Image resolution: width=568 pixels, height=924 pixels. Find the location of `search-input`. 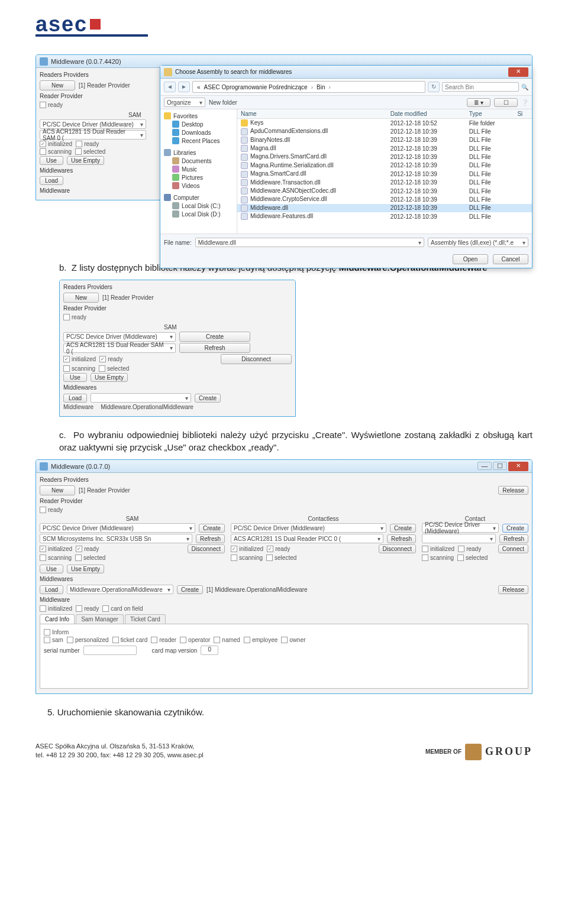

search-input is located at coordinates (480, 87).